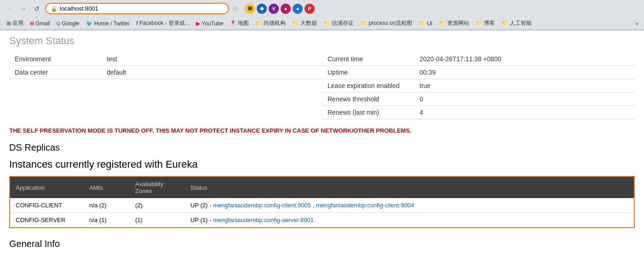  Describe the element at coordinates (137, 8) in the screenshot. I see `address-bar-wrapper: 🔒` at that location.